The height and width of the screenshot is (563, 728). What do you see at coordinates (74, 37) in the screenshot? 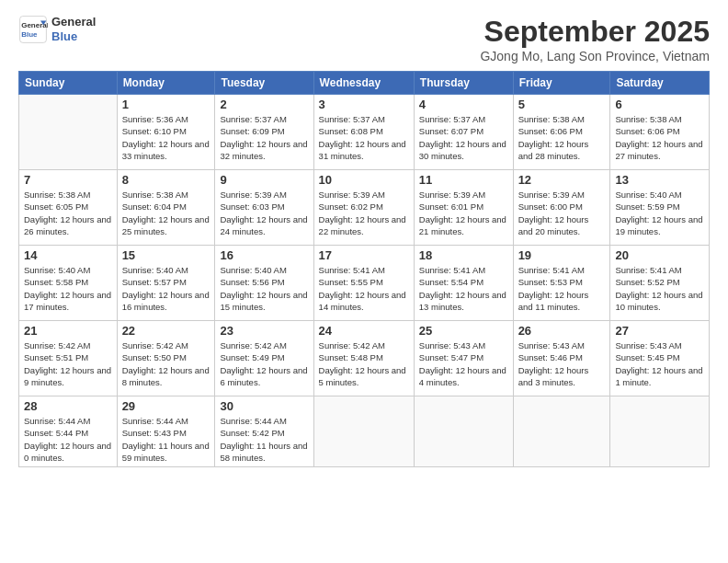
I see `logo-text-blue: Blue` at bounding box center [74, 37].